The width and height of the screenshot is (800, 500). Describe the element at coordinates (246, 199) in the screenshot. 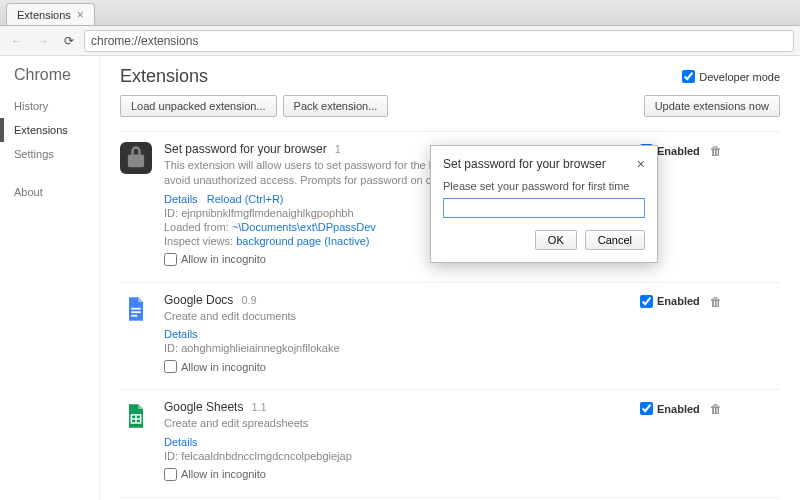

I see `reload-link: Reload (Ctrl+R)` at that location.